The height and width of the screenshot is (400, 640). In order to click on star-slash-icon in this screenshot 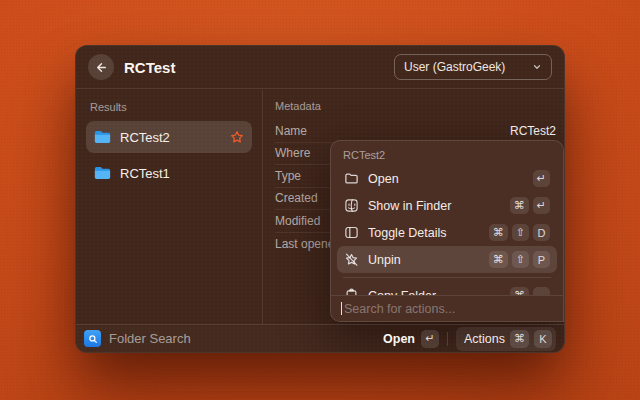, I will do `click(352, 260)`.